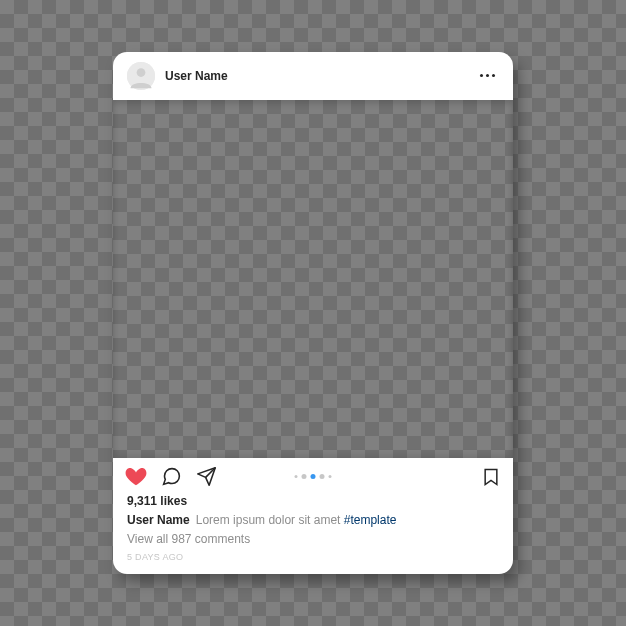 The width and height of the screenshot is (626, 626). Describe the element at coordinates (206, 476) in the screenshot. I see `send-icon` at that location.